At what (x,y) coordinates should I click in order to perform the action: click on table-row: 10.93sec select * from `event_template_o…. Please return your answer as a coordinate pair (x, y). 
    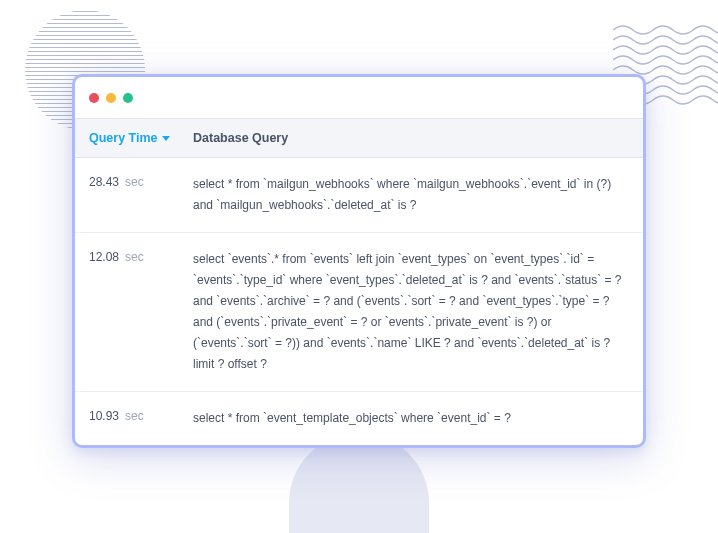
    Looking at the image, I should click on (359, 418).